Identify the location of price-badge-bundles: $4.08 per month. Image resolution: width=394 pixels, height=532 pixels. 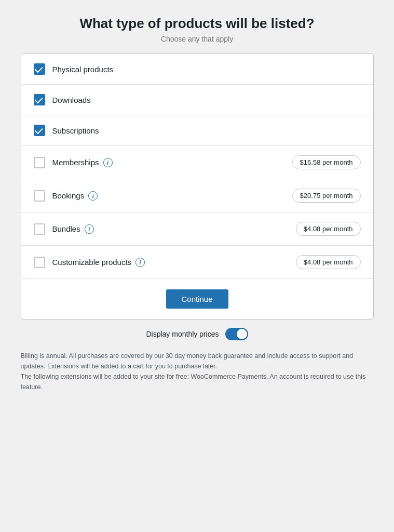
(328, 229).